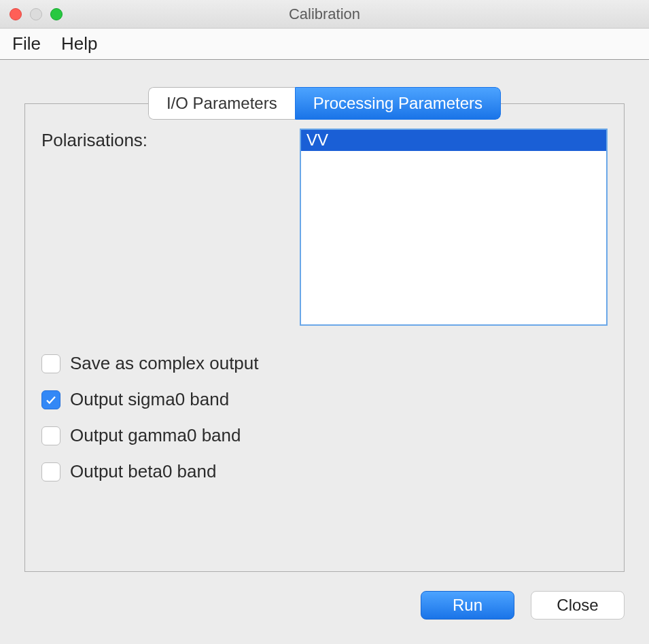  What do you see at coordinates (27, 44) in the screenshot?
I see `menu-file: File` at bounding box center [27, 44].